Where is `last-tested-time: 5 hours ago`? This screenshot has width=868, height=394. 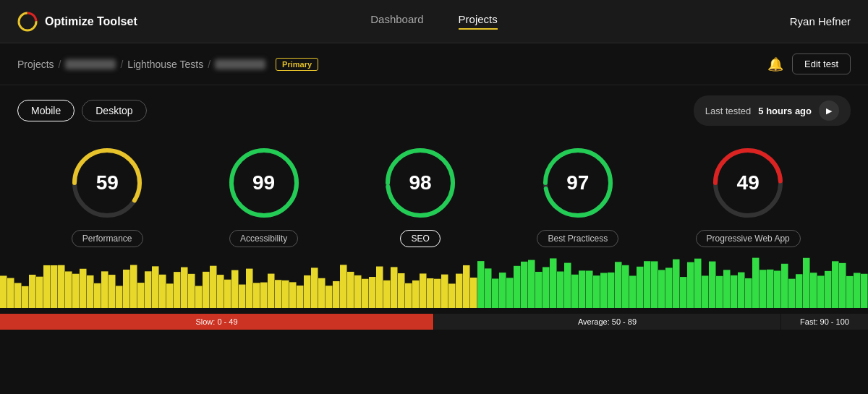
last-tested-time: 5 hours ago is located at coordinates (785, 111).